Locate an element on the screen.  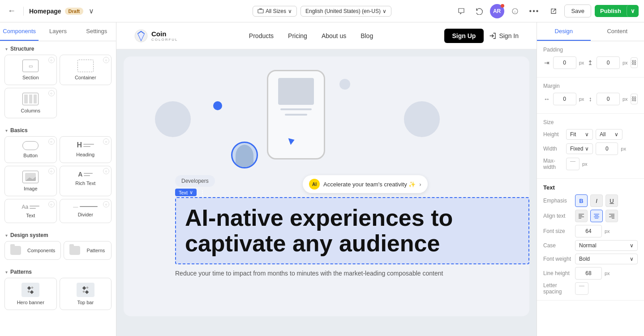
width-px-input is located at coordinates (607, 149).